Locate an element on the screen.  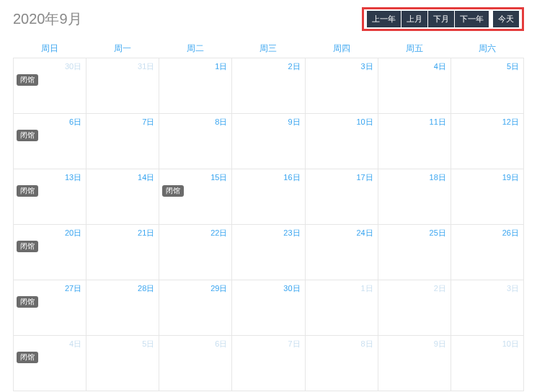
day-number: 12日 is located at coordinates (510, 122).